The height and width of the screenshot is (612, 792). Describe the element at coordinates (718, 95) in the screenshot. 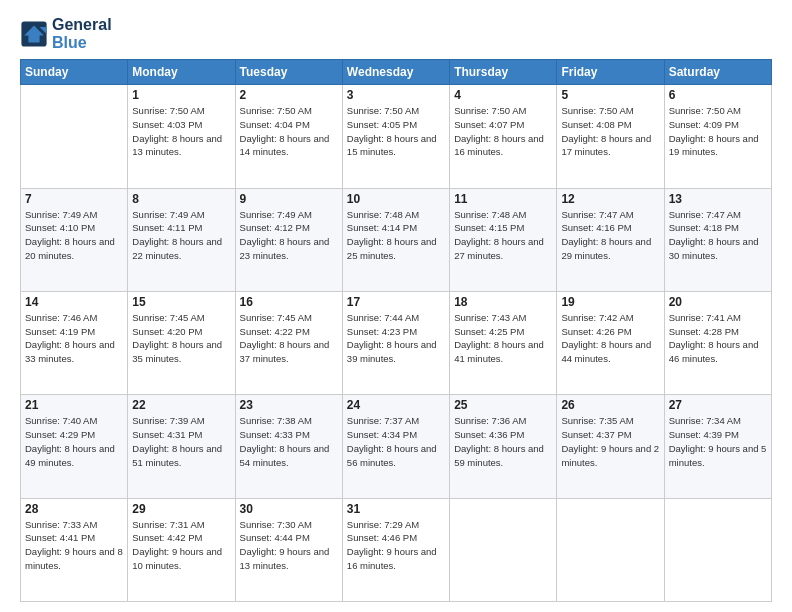

I see `day-number: 6` at that location.